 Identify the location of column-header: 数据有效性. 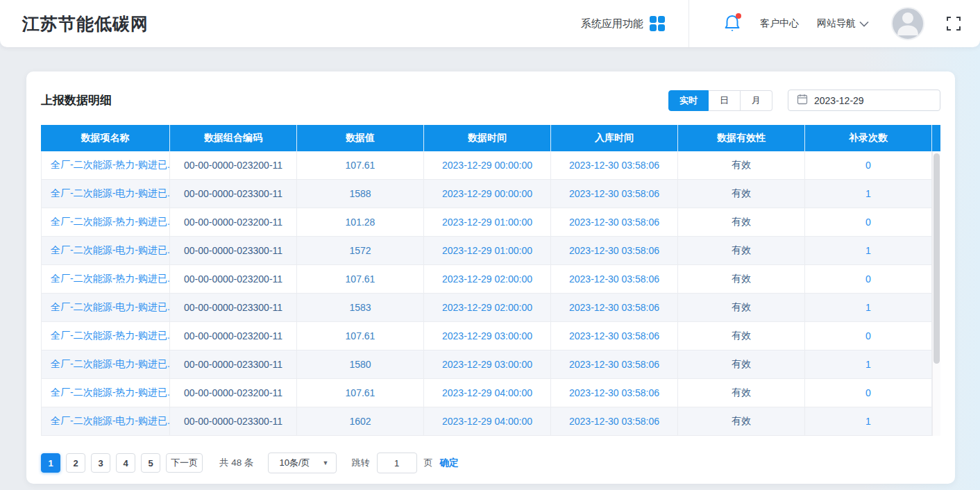
(741, 138).